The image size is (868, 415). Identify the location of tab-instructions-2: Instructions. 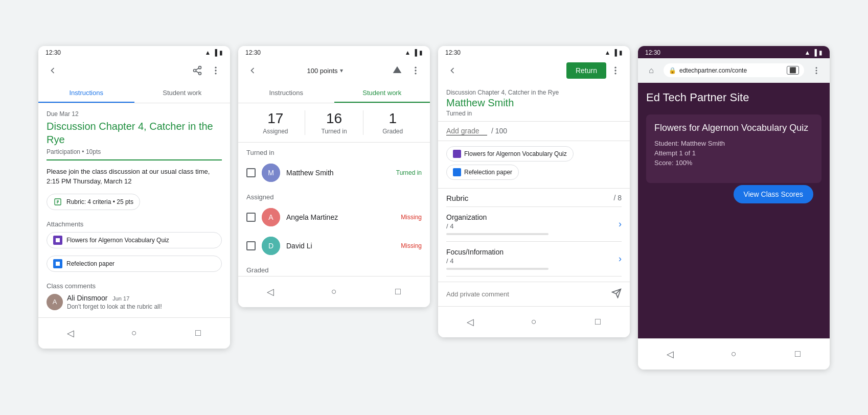
(286, 93).